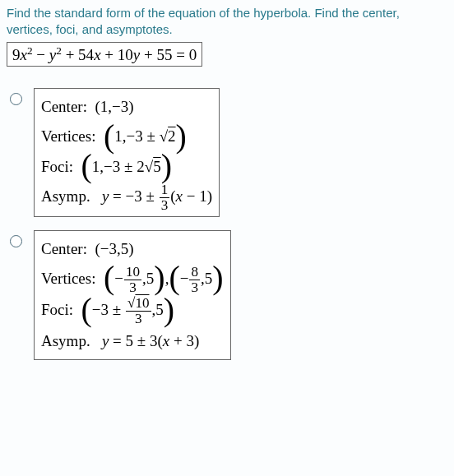 This screenshot has height=476, width=454. I want to click on foci-value: (−3 ± √103,5), so click(128, 309).